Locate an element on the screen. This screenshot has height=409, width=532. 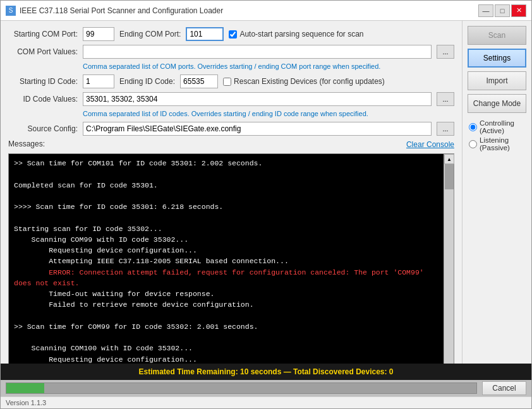
cancel-button: Cancel is located at coordinates (504, 388).